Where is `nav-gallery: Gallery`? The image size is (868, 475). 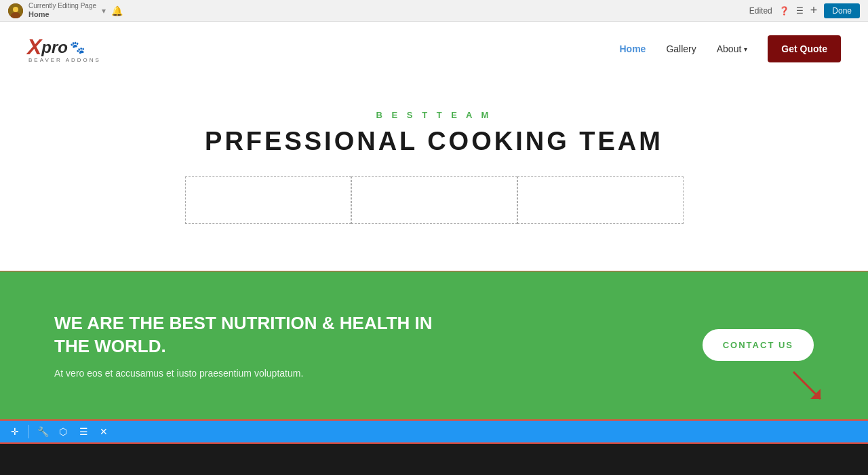
nav-gallery: Gallery is located at coordinates (681, 49).